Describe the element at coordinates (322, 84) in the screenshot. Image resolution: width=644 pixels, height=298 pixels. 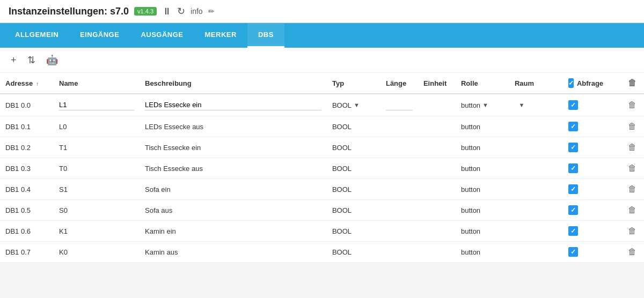
I see `table-header-row: Adresse ↑ Name Beschreibung Typ Länge Ei…` at that location.